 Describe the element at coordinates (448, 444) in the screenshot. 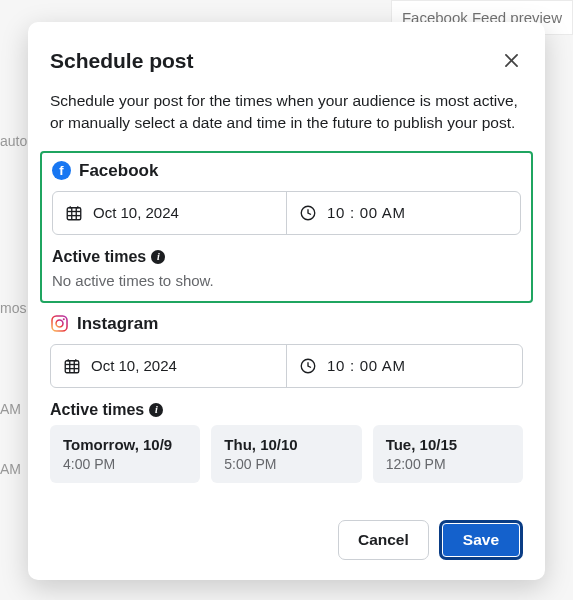

I see `timeslot-date: Tue, 10/15` at that location.